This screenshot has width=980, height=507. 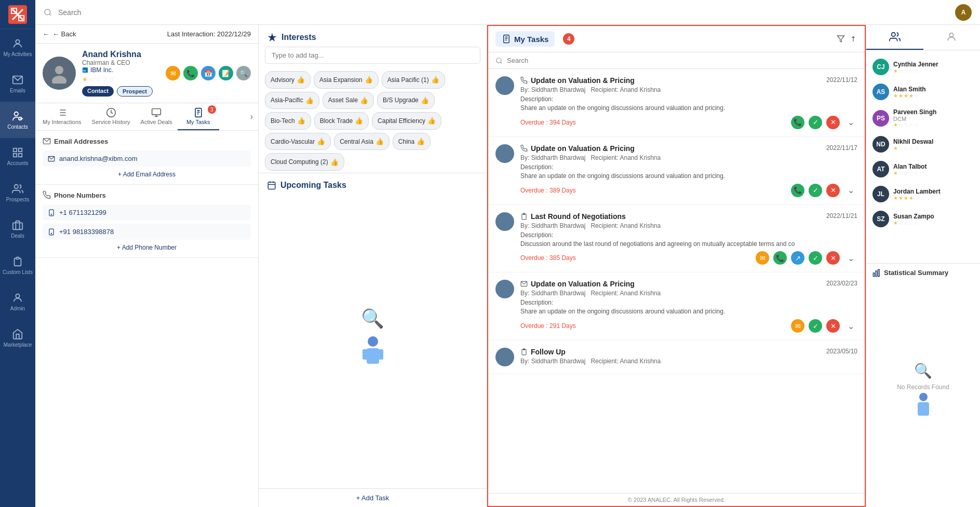 What do you see at coordinates (524, 284) in the screenshot?
I see `task-email-icon` at bounding box center [524, 284].